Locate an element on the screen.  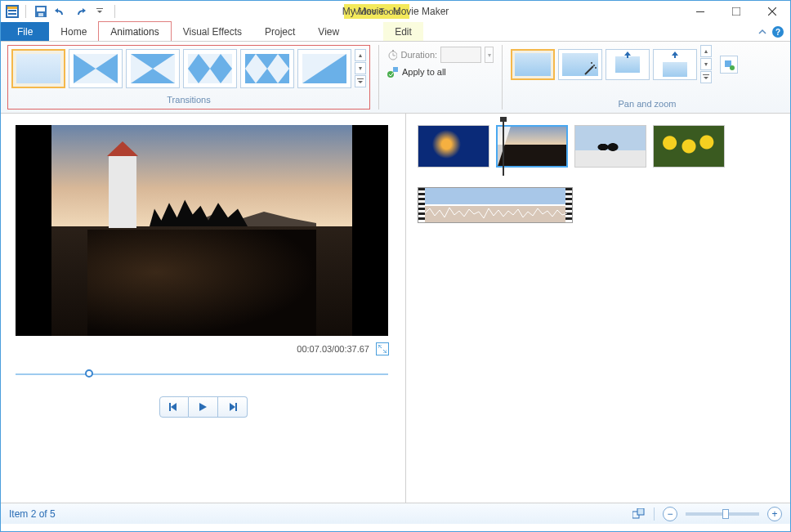
panzoom-expand is located at coordinates (706, 77).